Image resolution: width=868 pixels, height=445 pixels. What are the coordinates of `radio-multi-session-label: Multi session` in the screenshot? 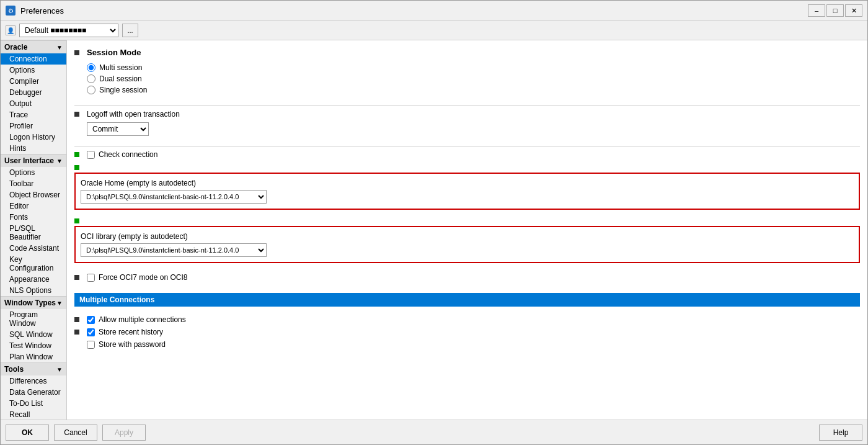 It's located at (120, 68).